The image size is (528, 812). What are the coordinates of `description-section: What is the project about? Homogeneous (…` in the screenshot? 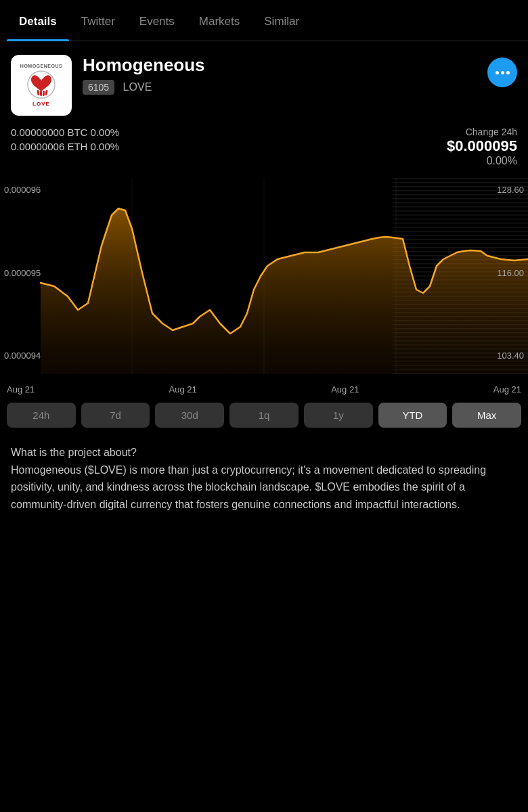 It's located at (264, 484).